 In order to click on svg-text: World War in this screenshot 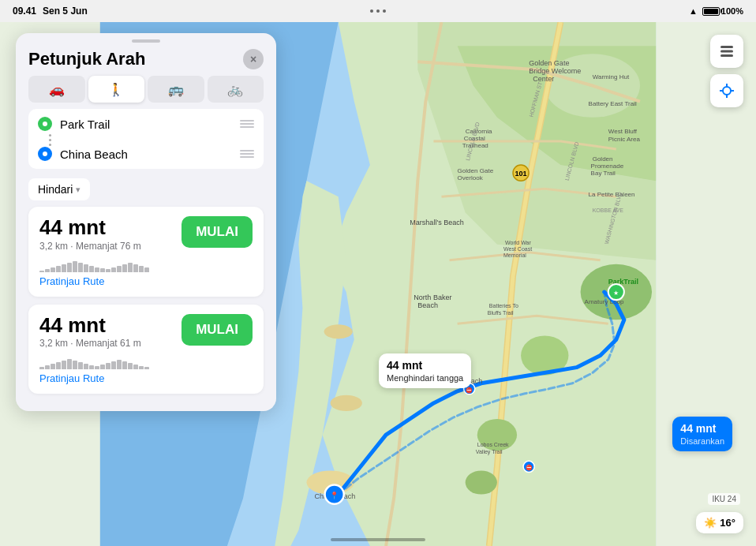, I will do `click(518, 243)`.